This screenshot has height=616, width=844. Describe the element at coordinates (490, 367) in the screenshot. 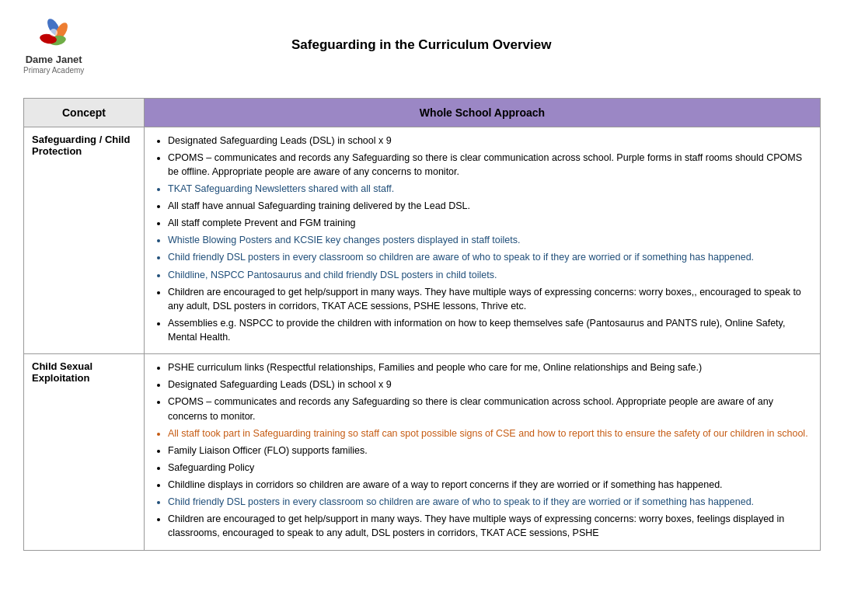

I see `list-item: PSHE curriculum links (Respectful relati…` at that location.